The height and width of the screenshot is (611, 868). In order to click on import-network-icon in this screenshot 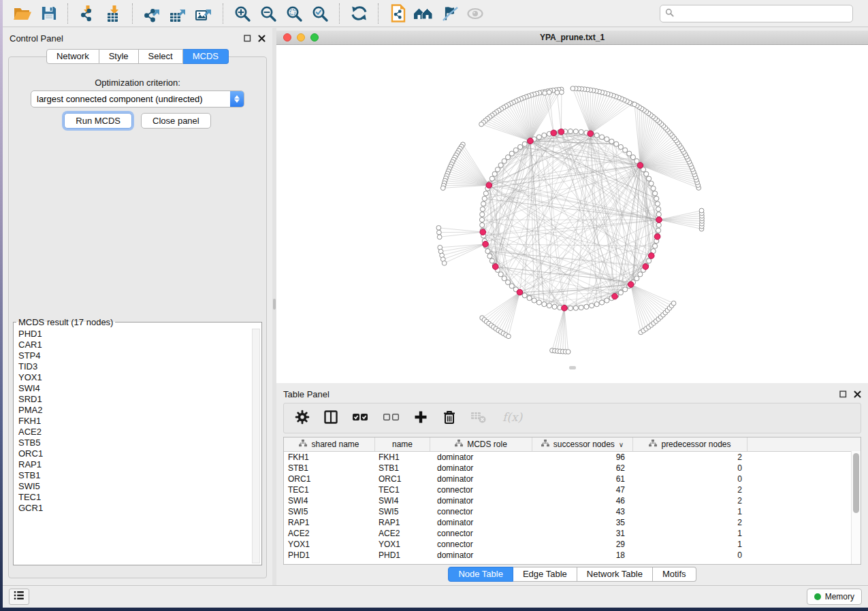, I will do `click(87, 14)`.